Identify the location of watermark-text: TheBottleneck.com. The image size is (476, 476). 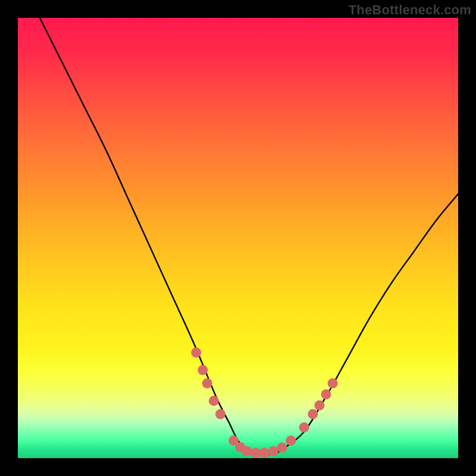
(410, 10).